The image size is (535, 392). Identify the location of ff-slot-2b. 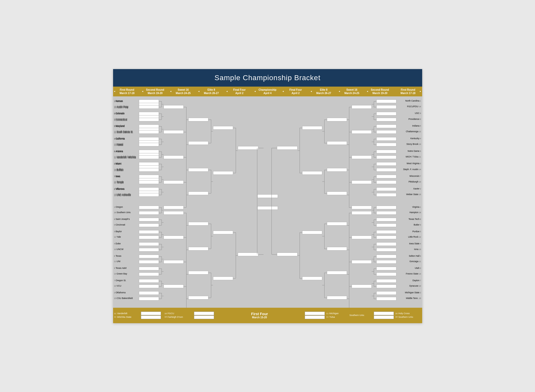
(204, 317).